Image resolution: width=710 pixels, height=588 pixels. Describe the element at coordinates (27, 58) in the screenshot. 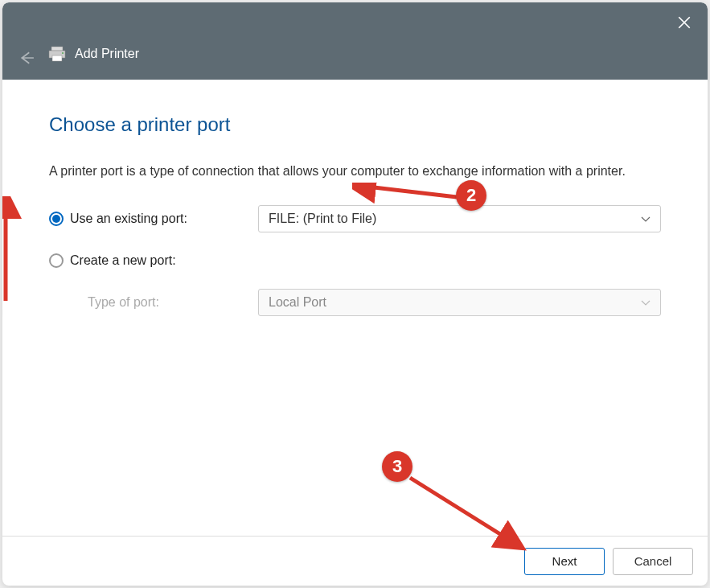

I see `back-button` at that location.